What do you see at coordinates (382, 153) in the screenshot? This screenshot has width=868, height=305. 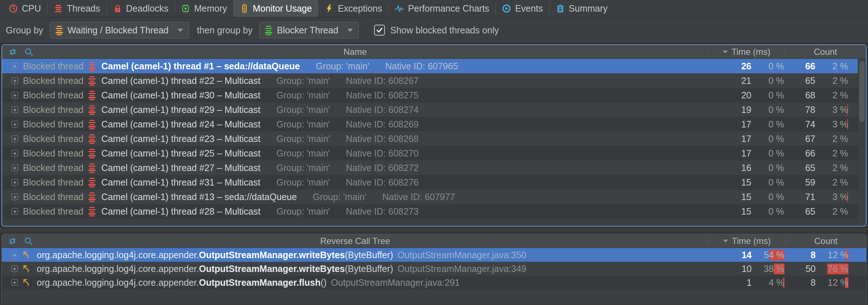 I see `thread-native-id: Native ID: 608270` at bounding box center [382, 153].